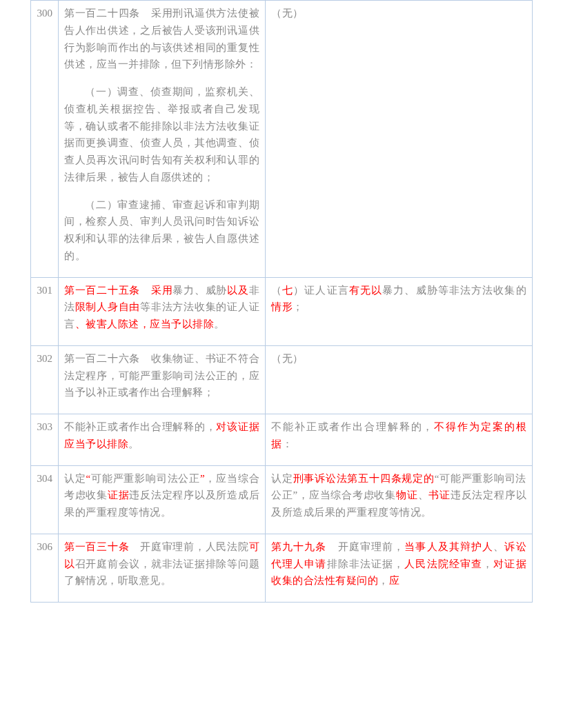 Image resolution: width=563 pixels, height=728 pixels. I want to click on diff-text: 第一百二十五条 采用, so click(119, 290).